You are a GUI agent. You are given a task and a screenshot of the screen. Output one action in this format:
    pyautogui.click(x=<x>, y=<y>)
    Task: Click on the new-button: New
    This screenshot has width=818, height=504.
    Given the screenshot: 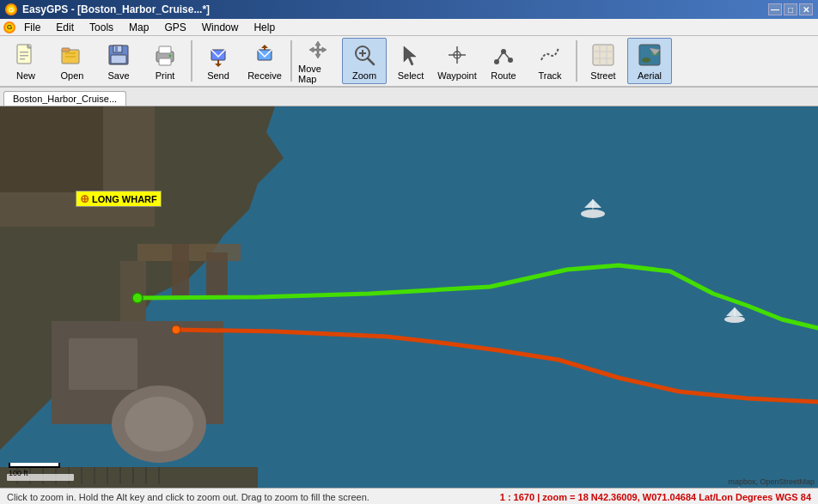 What is the action you would take?
    pyautogui.click(x=26, y=61)
    